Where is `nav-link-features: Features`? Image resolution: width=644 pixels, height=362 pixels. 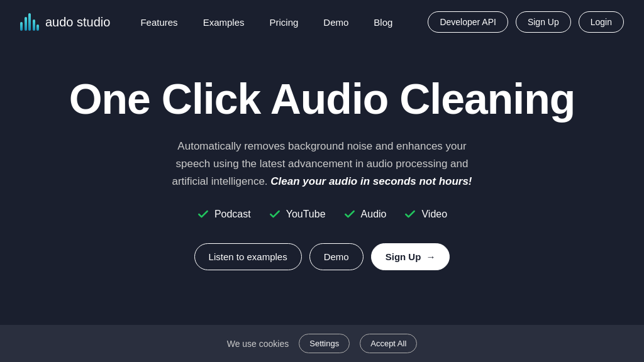 nav-link-features: Features is located at coordinates (158, 23).